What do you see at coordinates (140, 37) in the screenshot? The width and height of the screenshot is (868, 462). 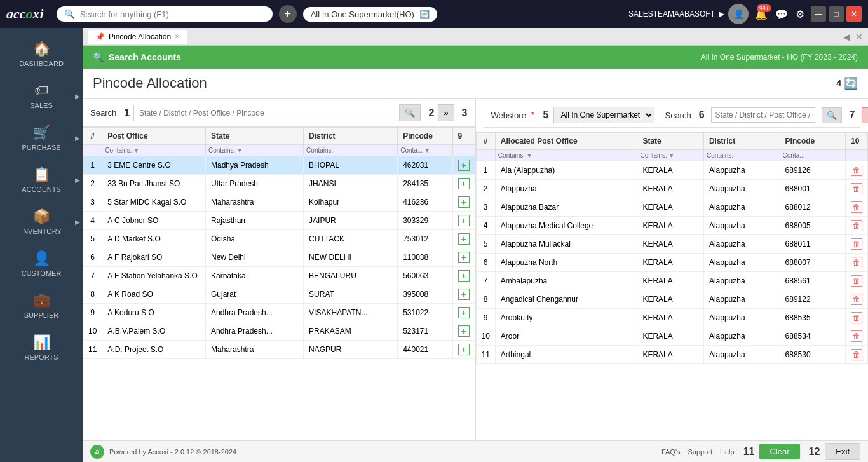 I see `tab-label: Pincode Allocation` at bounding box center [140, 37].